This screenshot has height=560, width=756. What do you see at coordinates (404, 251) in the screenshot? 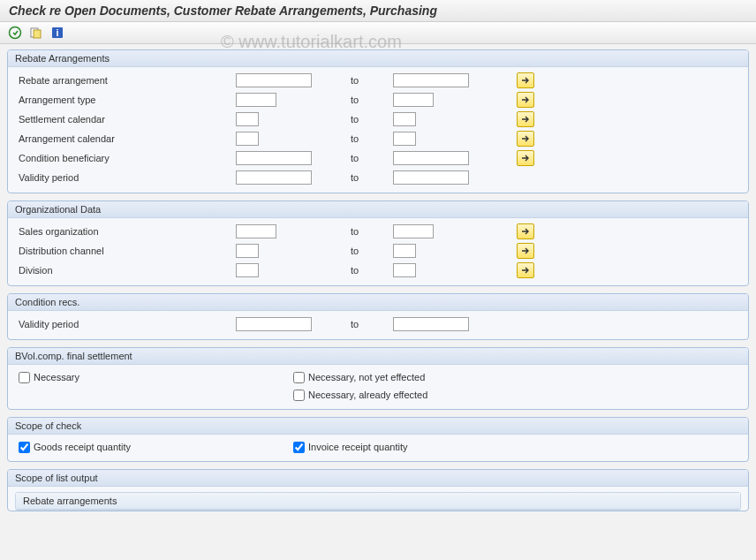
I see `distribution-channel-to` at bounding box center [404, 251].